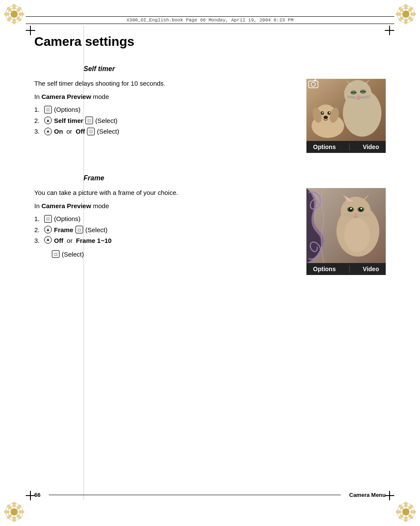 The width and height of the screenshot is (420, 526). I want to click on frame-step-2-num: 2., so click(38, 230).